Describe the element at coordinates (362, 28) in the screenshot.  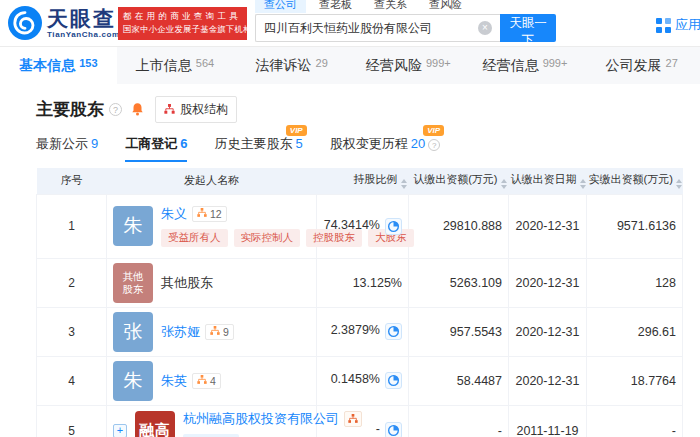
I see `search-input` at that location.